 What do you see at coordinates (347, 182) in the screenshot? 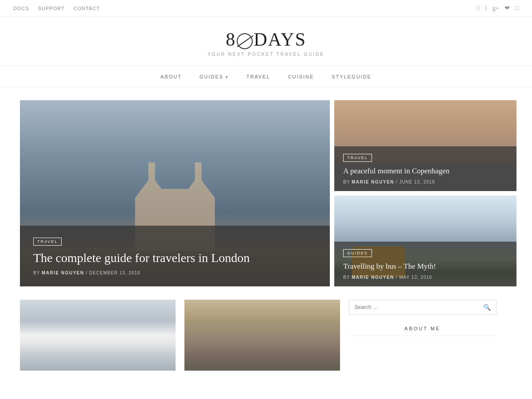
I see `copenhagen-by: by` at bounding box center [347, 182].